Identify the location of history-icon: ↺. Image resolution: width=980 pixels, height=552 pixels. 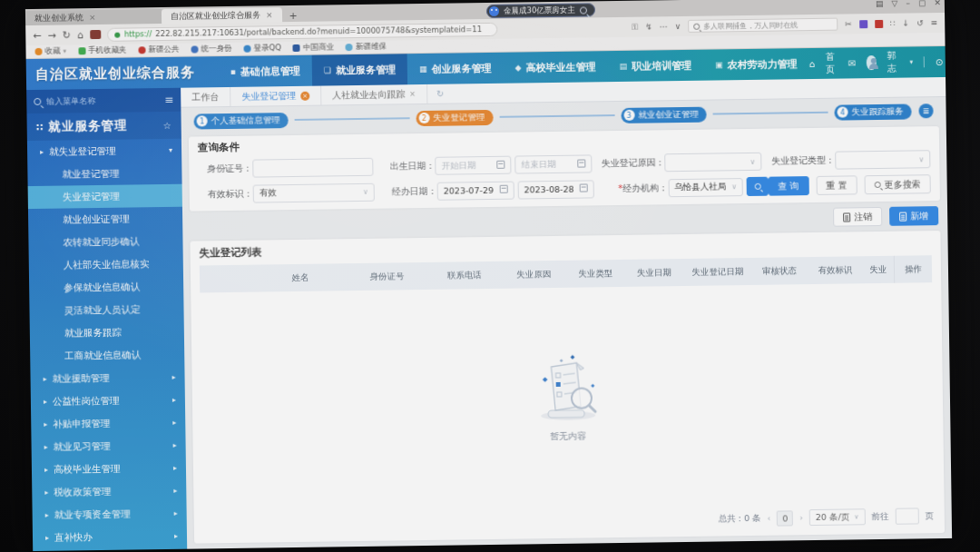
(920, 23).